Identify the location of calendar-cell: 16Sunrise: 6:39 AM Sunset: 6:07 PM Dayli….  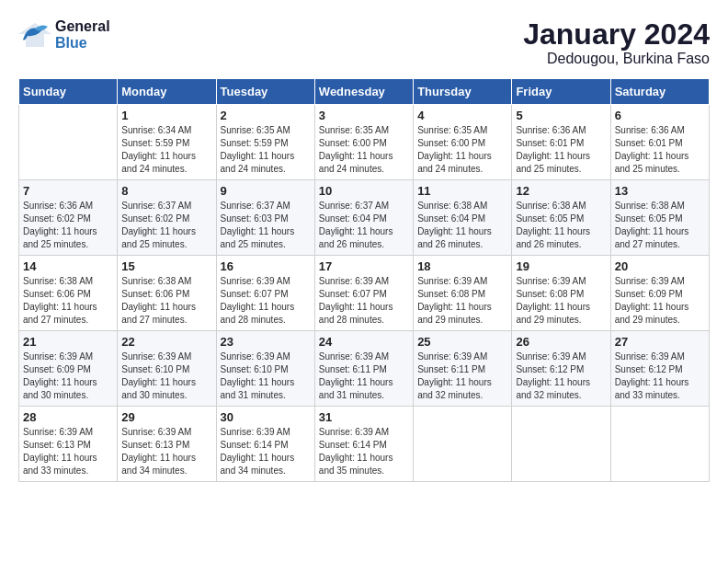
(265, 293).